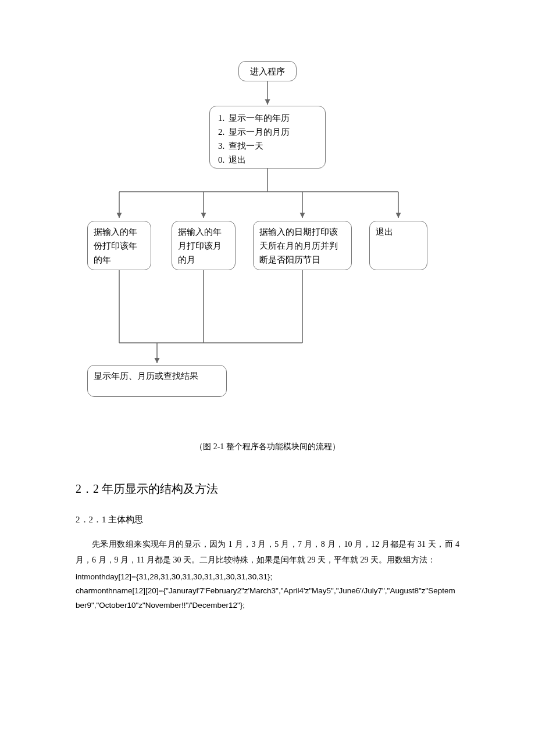  I want to click on figure-caption: （图 2-1 整个程序各功能模块间的流程）, so click(268, 447).